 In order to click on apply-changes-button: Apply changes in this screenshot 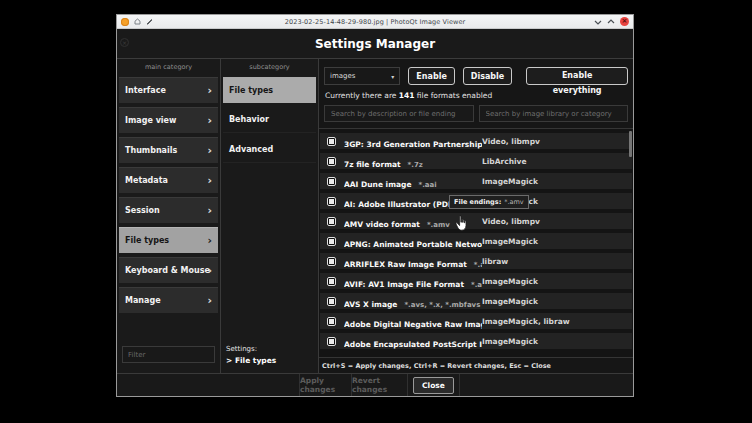, I will do `click(326, 385)`.